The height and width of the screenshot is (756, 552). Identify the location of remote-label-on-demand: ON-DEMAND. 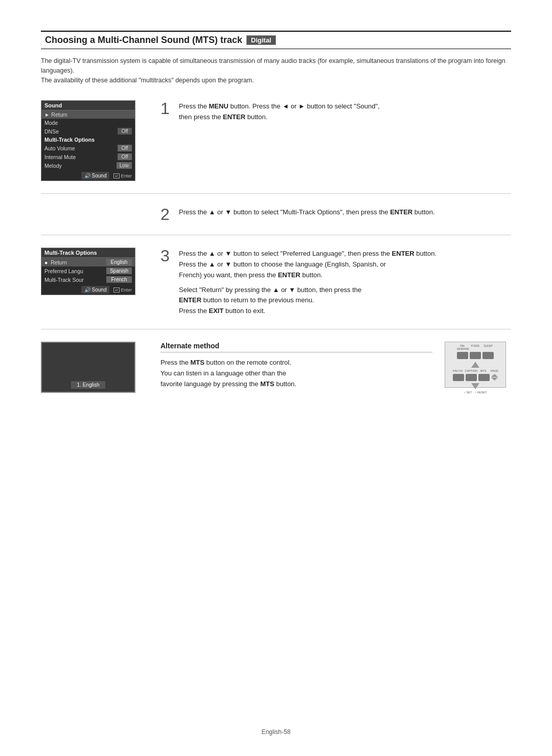
(463, 347).